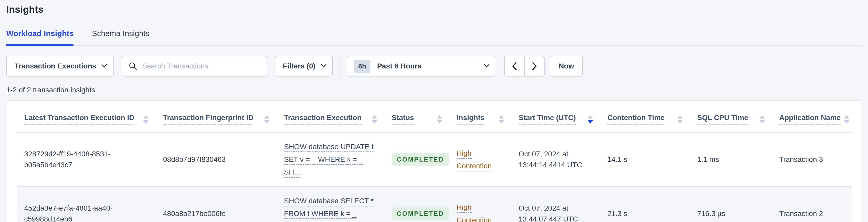  What do you see at coordinates (645, 117) in the screenshot?
I see `column-header-contention-time: Contention Time` at bounding box center [645, 117].